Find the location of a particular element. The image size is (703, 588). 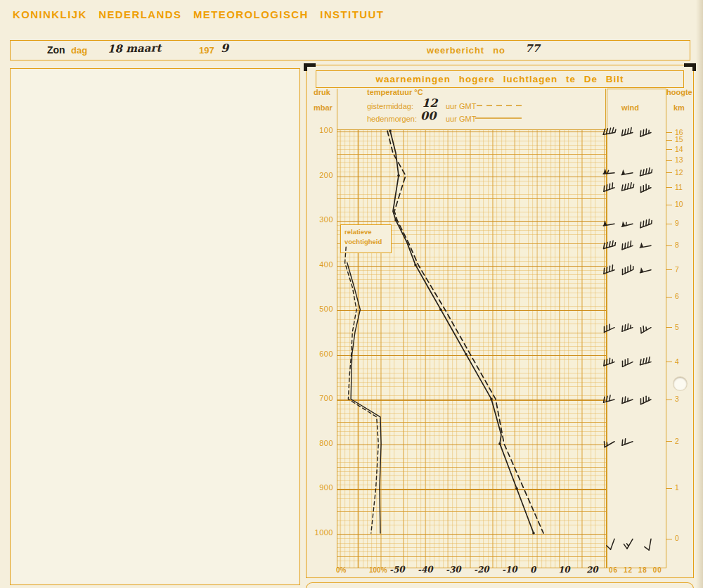

temp-scale-label: 0 is located at coordinates (533, 570).